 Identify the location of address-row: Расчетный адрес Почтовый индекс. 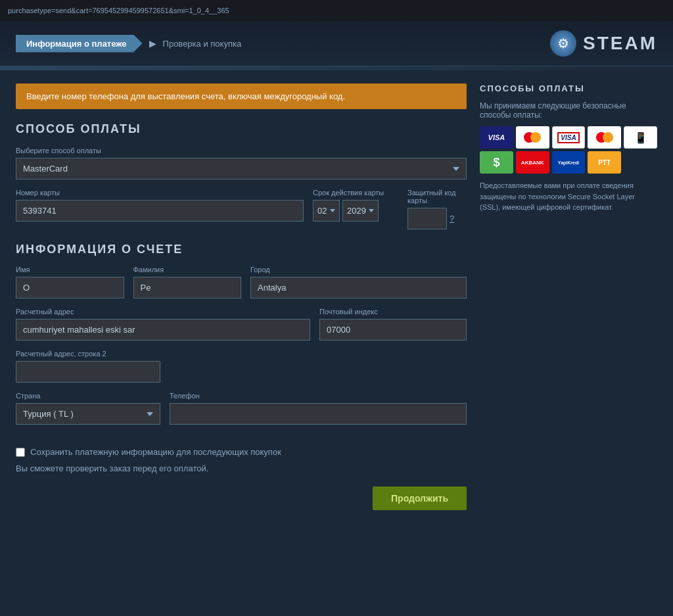
(241, 329).